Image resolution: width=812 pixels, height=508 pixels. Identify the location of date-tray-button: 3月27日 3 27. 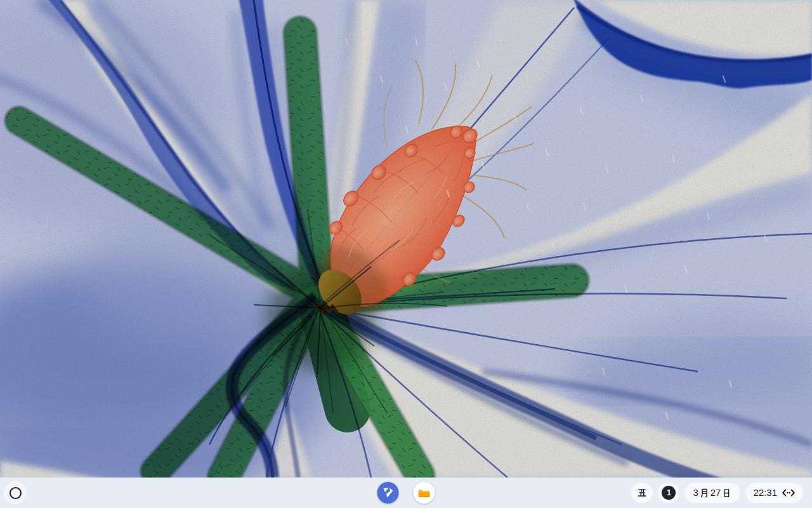
(712, 493).